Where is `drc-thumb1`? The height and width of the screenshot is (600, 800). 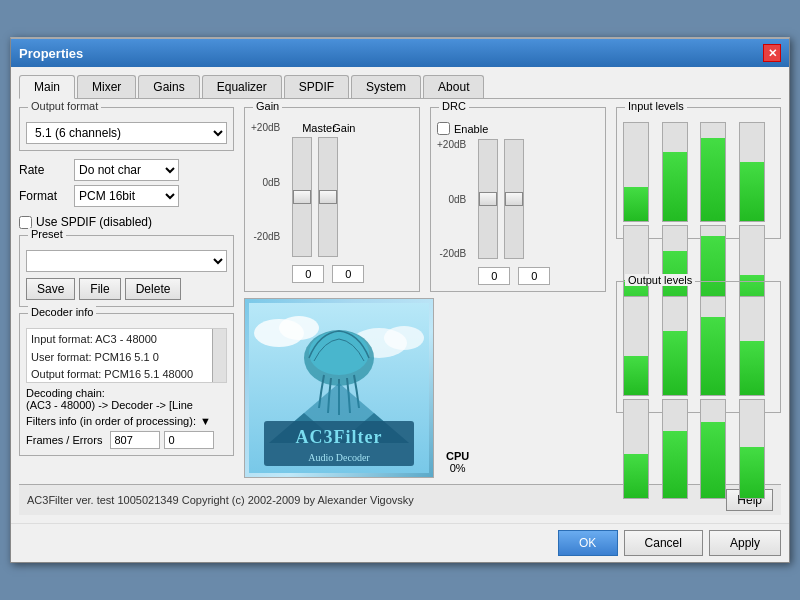 drc-thumb1 is located at coordinates (488, 199).